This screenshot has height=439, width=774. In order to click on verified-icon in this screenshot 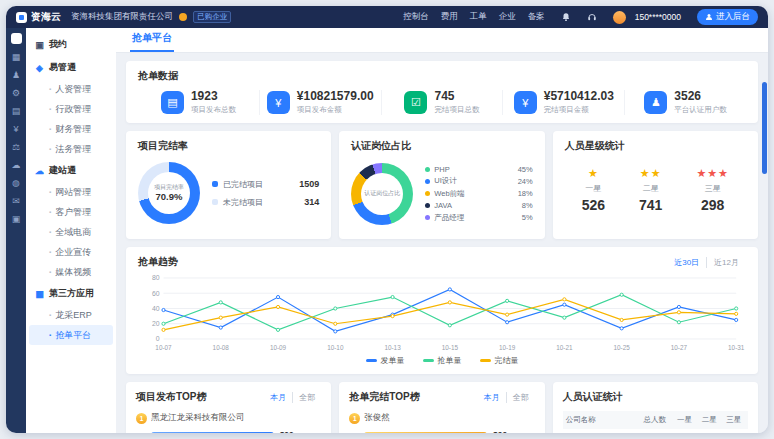, I will do `click(183, 17)`.